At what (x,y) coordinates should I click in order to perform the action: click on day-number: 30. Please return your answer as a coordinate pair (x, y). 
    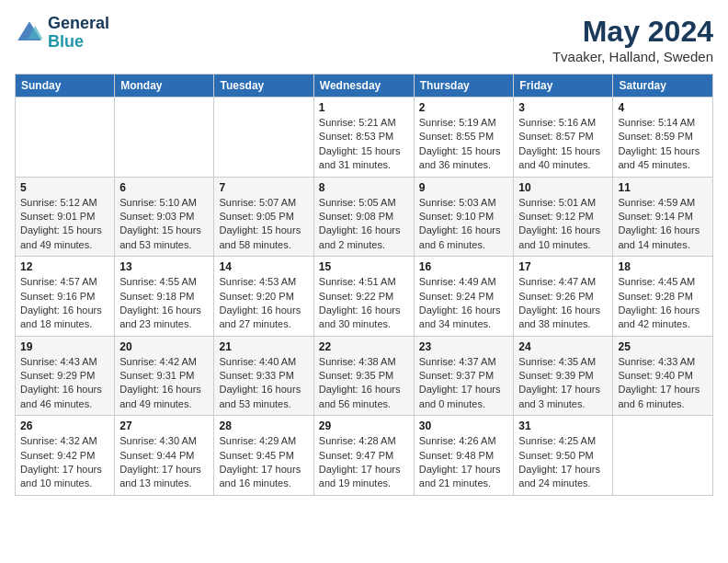
    Looking at the image, I should click on (464, 426).